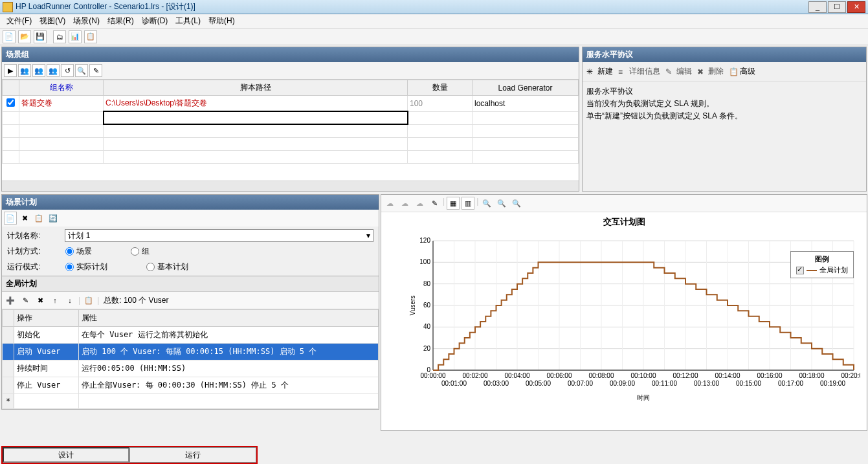 The height and width of the screenshot is (464, 868). I want to click on svg-text: 00:09:00, so click(623, 383).